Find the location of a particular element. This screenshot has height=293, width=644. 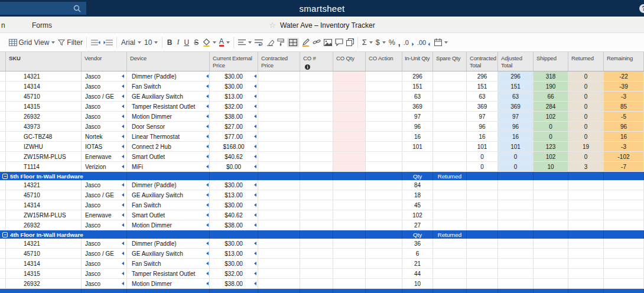

in-unit-qty-cell: 369 is located at coordinates (418, 106).